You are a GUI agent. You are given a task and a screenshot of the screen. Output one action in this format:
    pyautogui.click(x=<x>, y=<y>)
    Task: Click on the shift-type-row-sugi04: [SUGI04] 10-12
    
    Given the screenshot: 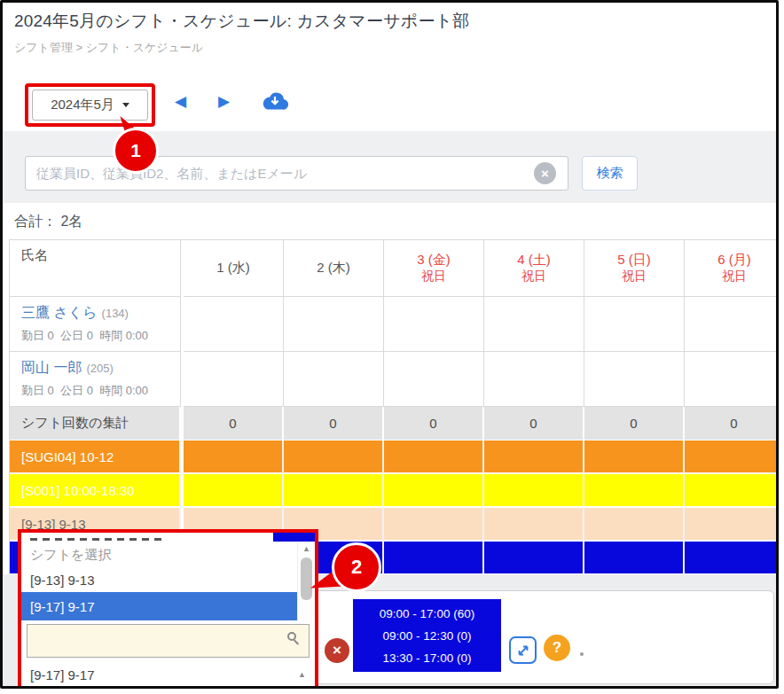 What is the action you would take?
    pyautogui.click(x=394, y=457)
    